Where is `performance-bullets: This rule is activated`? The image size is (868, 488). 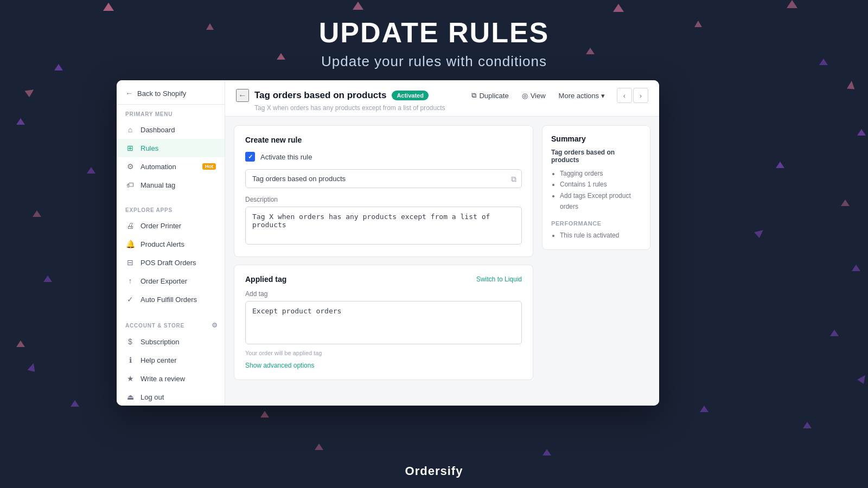 performance-bullets: This rule is activated is located at coordinates (596, 235).